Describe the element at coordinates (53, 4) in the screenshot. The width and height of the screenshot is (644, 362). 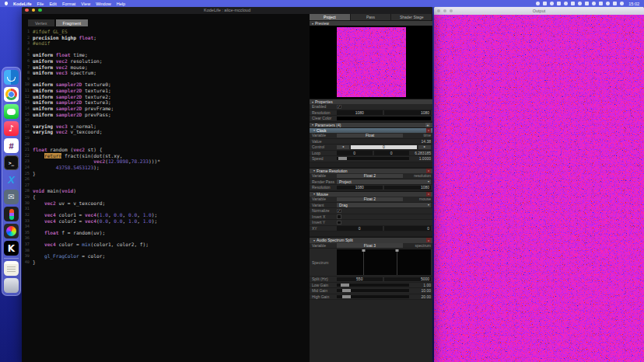
I see `menu-item-edit: Edit` at that location.